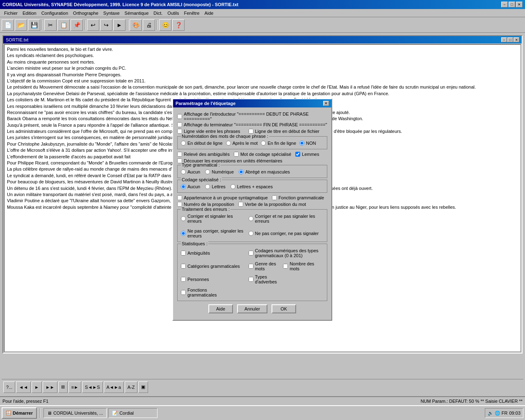 The width and height of the screenshot is (525, 420). I want to click on paste-button: 📌, so click(77, 25).